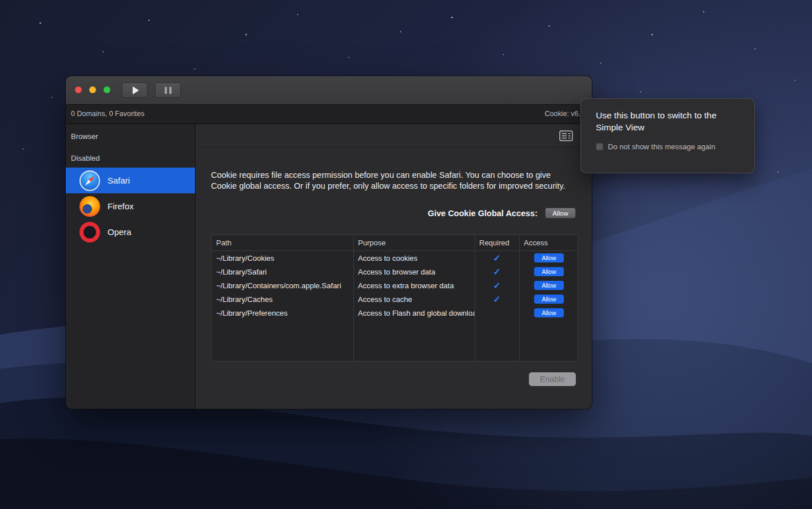 Image resolution: width=812 pixels, height=509 pixels. What do you see at coordinates (78, 90) in the screenshot?
I see `close-button` at bounding box center [78, 90].